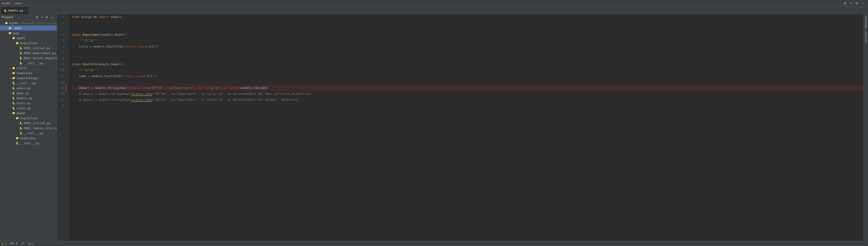 The height and width of the screenshot is (246, 868). What do you see at coordinates (21, 58) in the screenshot?
I see `py-icon-0003: 🐍` at bounding box center [21, 58].